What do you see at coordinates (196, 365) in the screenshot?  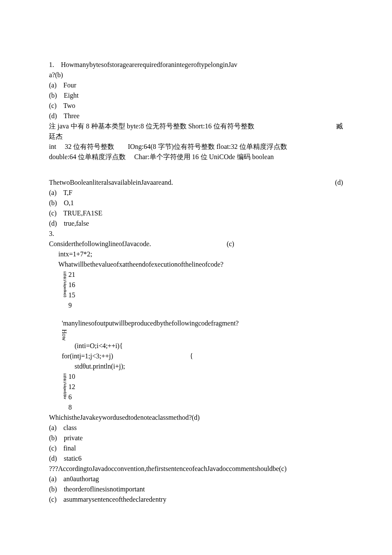 I see `question-4: 'manylinesofoutputwillbeproducedbythefol…` at bounding box center [196, 365].